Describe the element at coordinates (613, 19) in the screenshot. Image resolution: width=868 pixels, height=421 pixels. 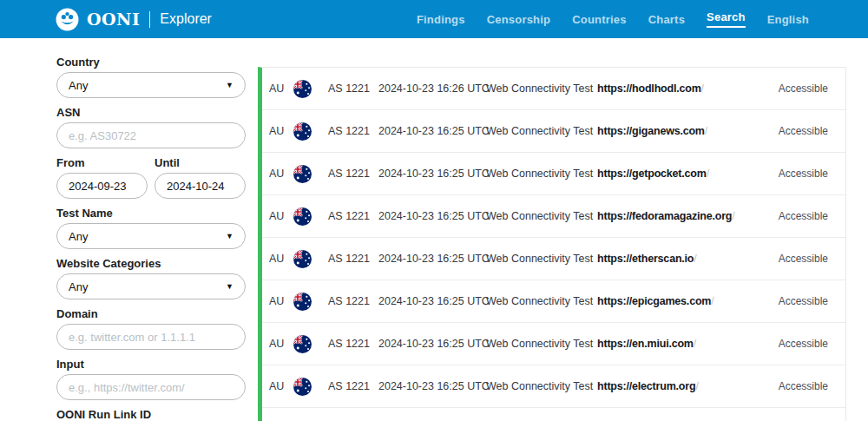
I see `nav-links: Findings Censorship Countries Charts Sea…` at that location.